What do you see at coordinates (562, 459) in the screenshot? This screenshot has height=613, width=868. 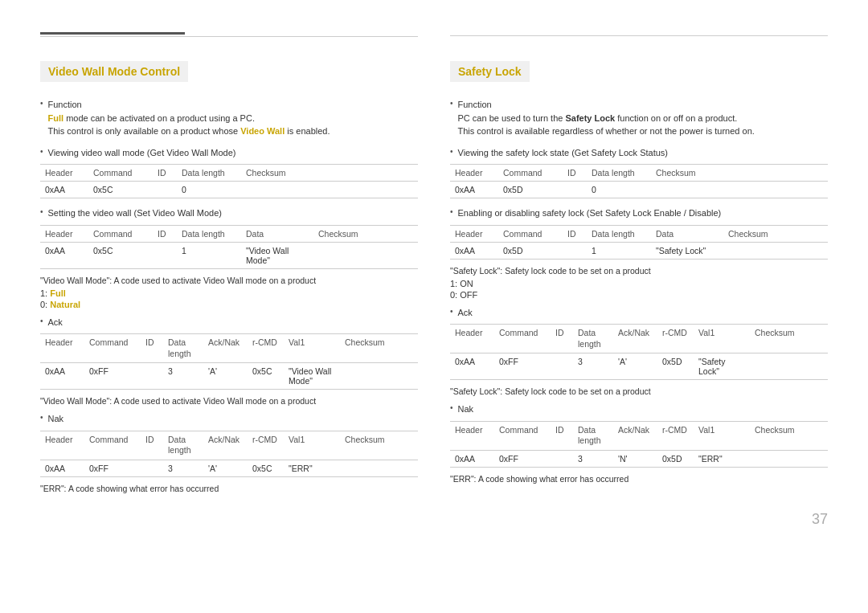 I see `r-nak-td-id` at bounding box center [562, 459].